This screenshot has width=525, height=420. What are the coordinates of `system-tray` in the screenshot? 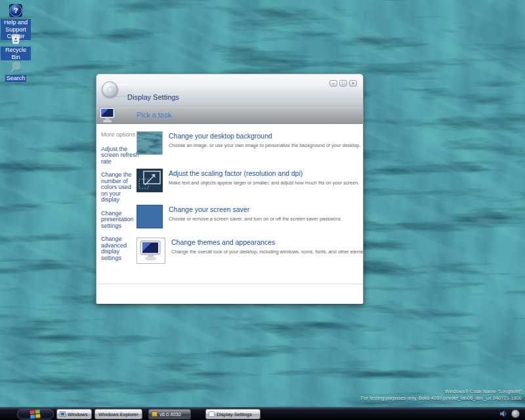 It's located at (509, 413).